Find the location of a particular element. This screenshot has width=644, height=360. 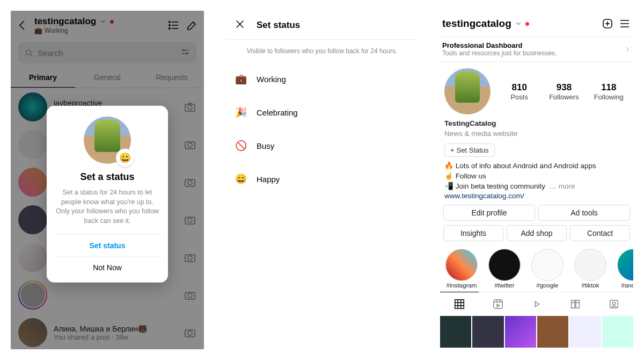

bio-line: ☝️ Follow us is located at coordinates (537, 176).